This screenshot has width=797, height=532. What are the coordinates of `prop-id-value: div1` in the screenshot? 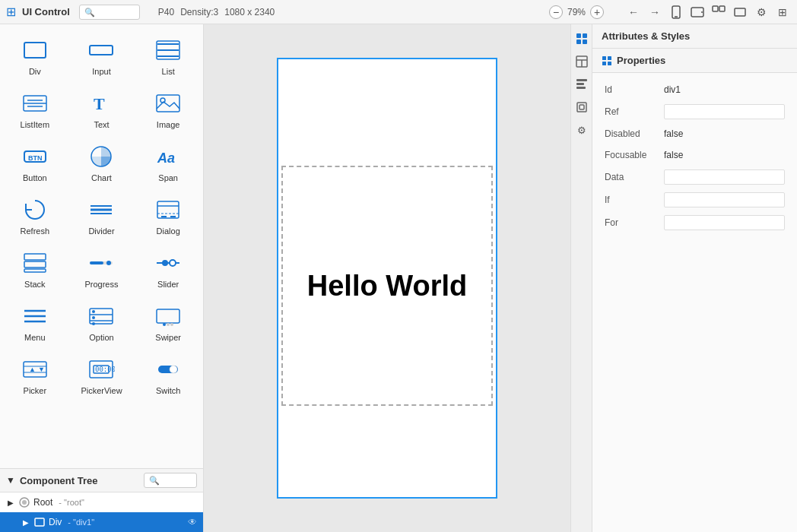 It's located at (724, 90).